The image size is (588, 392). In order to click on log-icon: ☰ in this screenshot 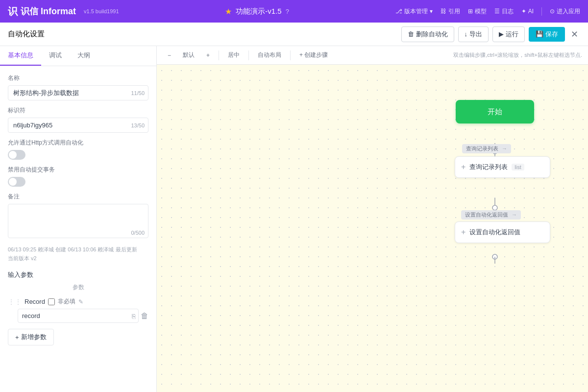, I will do `click(497, 11)`.